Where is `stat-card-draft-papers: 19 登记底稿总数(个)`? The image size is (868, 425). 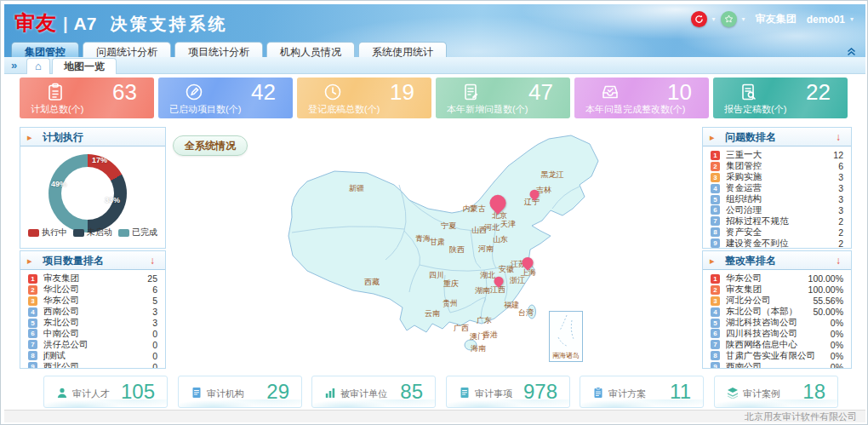
stat-card-draft-papers: 19 登记底稿总数(个) is located at coordinates (364, 98).